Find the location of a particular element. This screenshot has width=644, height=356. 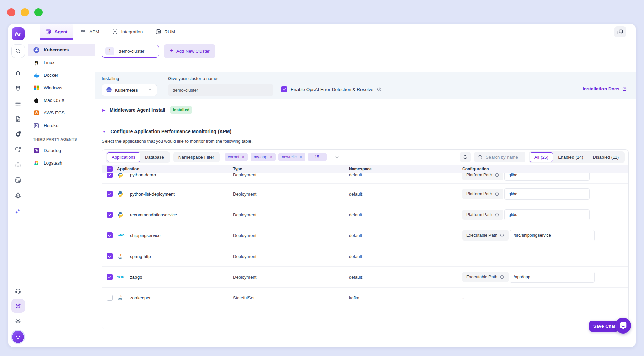

alerts-icon is located at coordinates (18, 134).